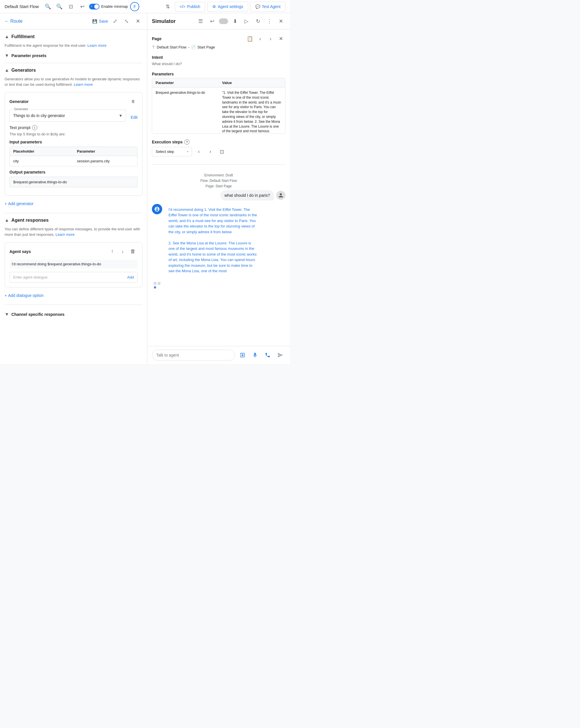  I want to click on page-nav-icon: 📋, so click(250, 38).